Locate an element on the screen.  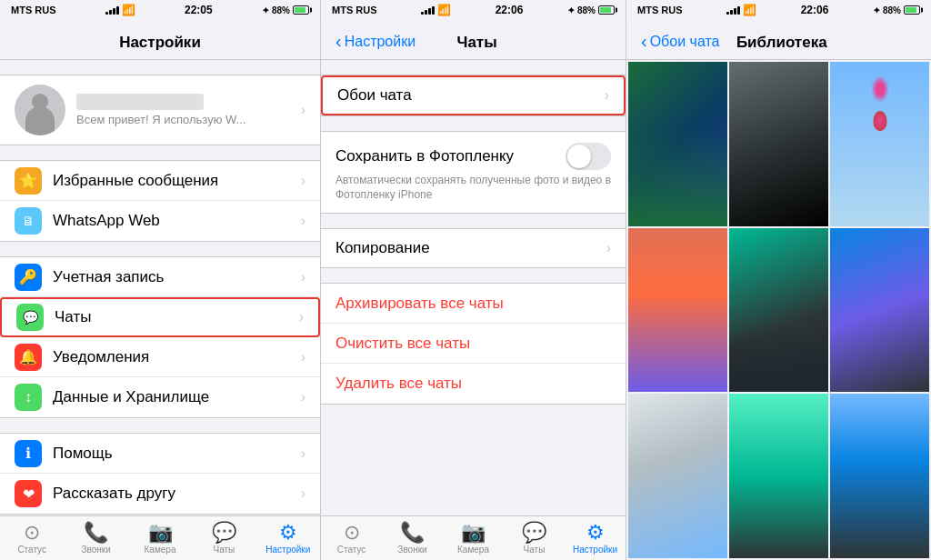
status-bar-1: MTS RUS 📶 22:05 ✦ 88% is located at coordinates (160, 10).